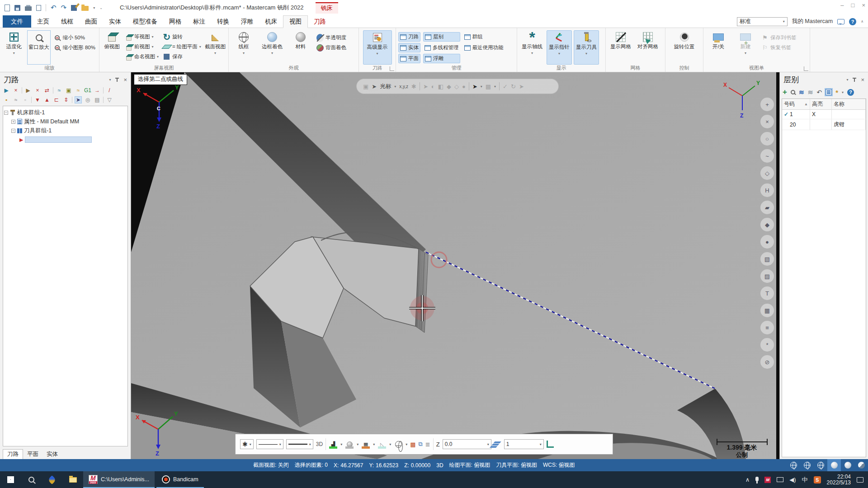 The image size is (868, 488). Describe the element at coordinates (767, 345) in the screenshot. I see `quickmask-settings: *` at that location.